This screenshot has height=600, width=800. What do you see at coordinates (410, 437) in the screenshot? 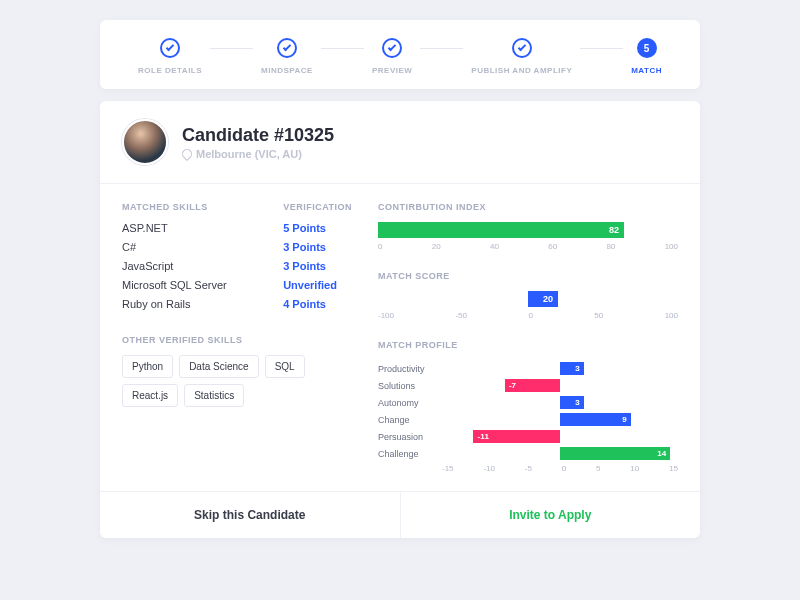
I see `profile-label: Persuasion` at bounding box center [410, 437].